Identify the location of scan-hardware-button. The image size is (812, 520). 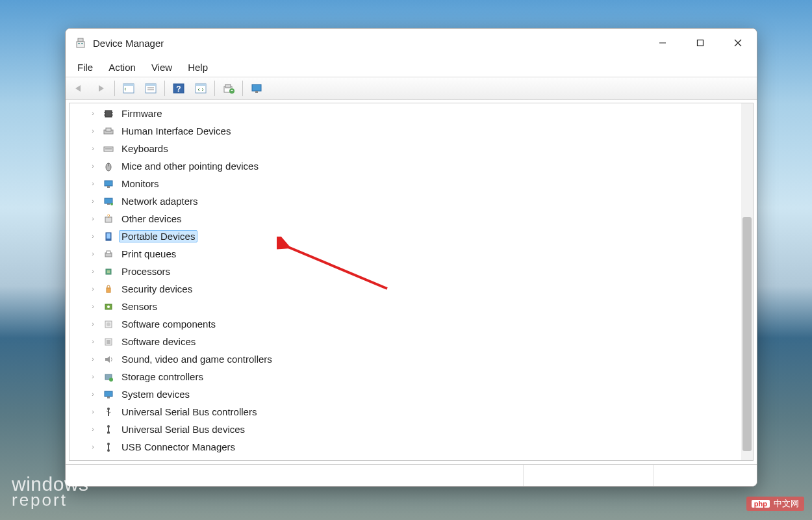
(201, 88).